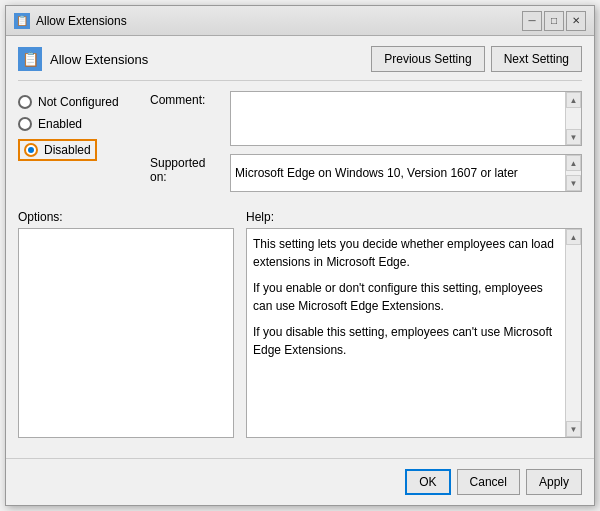 The width and height of the screenshot is (600, 511). I want to click on comment-label: Comment:, so click(186, 99).